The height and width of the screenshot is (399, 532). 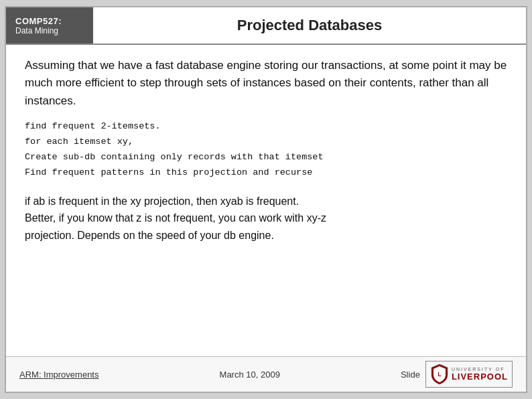 I want to click on code-line-2: for each itemset xy,, so click(x=266, y=142).